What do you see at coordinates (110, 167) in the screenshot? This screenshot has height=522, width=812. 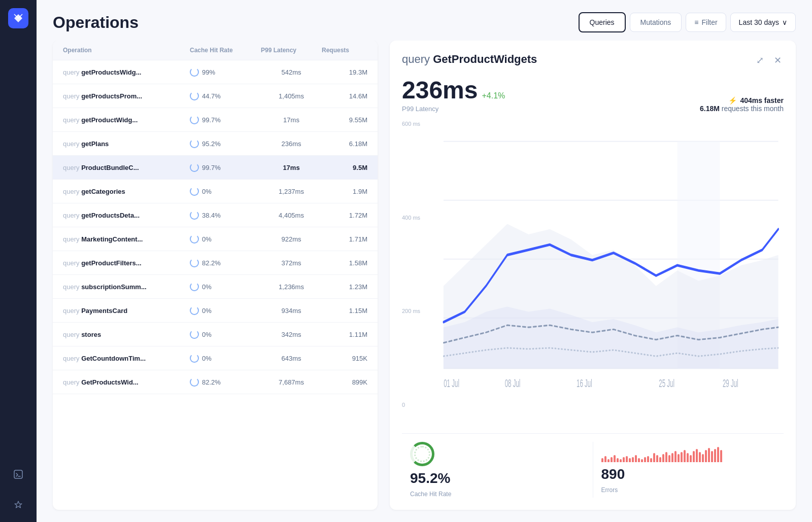 I see `op-name: ProductBundleC...` at bounding box center [110, 167].